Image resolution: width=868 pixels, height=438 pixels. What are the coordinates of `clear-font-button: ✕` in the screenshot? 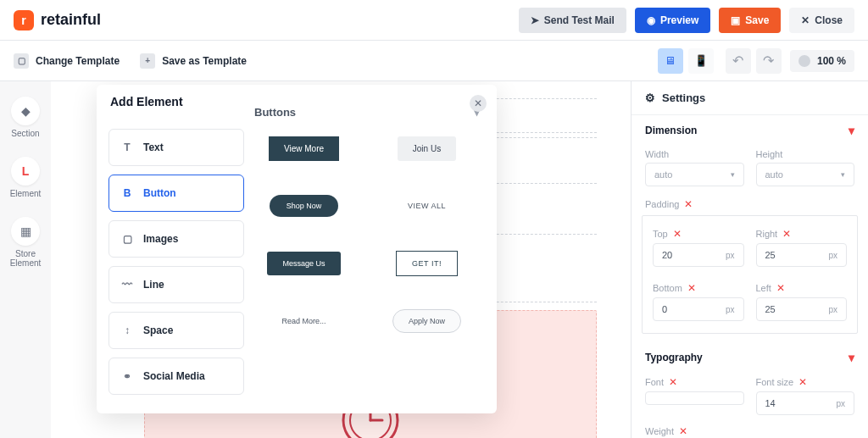 It's located at (673, 382).